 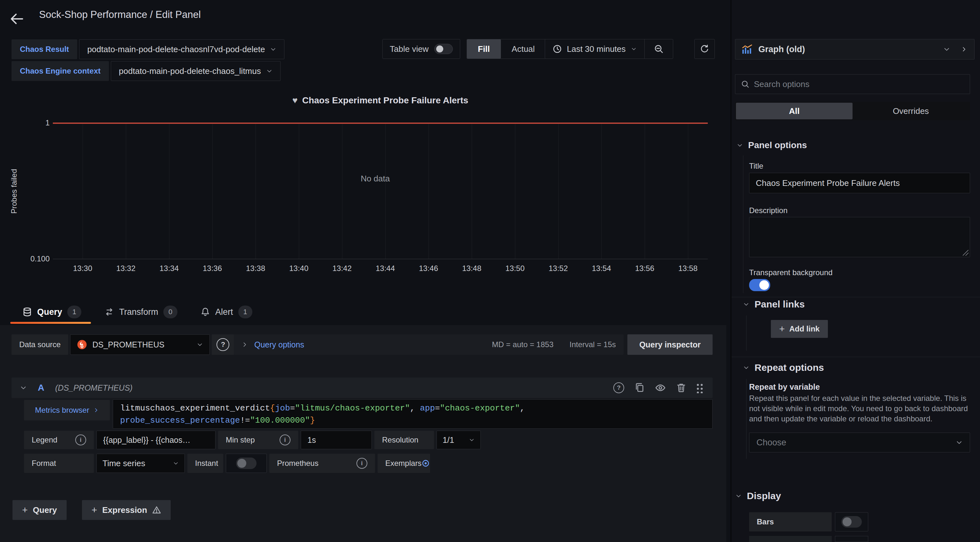 I want to click on metrics-browser-label: Metrics browser, so click(x=62, y=410).